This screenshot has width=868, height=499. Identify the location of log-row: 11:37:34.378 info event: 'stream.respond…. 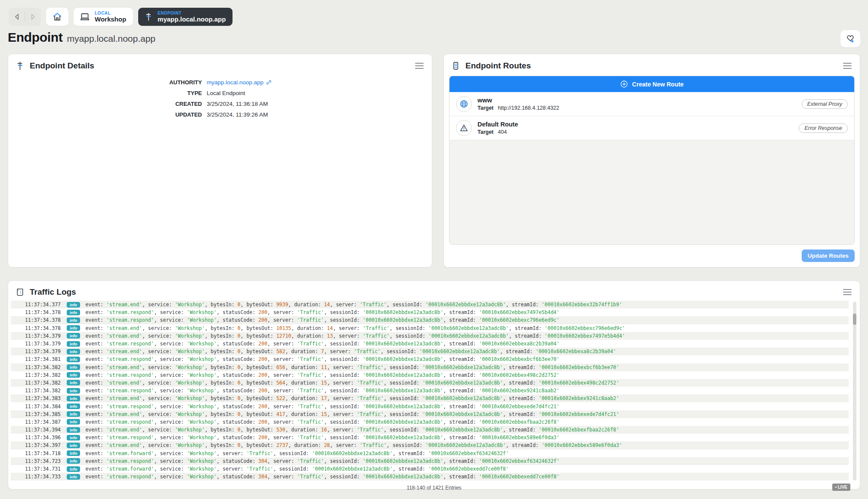
(430, 312).